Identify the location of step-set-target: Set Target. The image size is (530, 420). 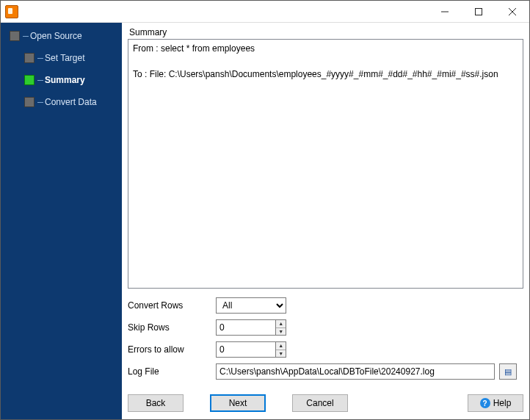
(66, 58).